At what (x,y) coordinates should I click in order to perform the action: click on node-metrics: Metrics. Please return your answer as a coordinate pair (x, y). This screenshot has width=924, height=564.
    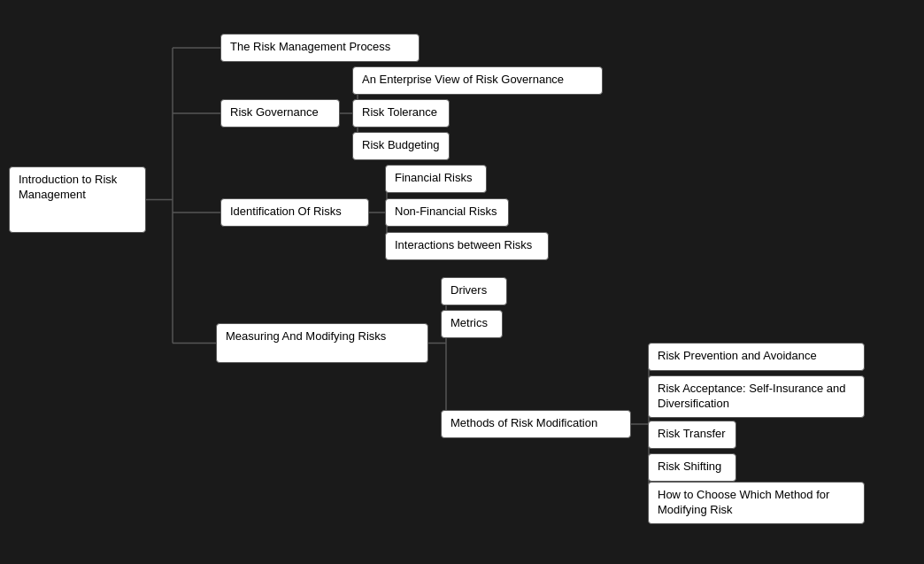
    Looking at the image, I should click on (472, 324).